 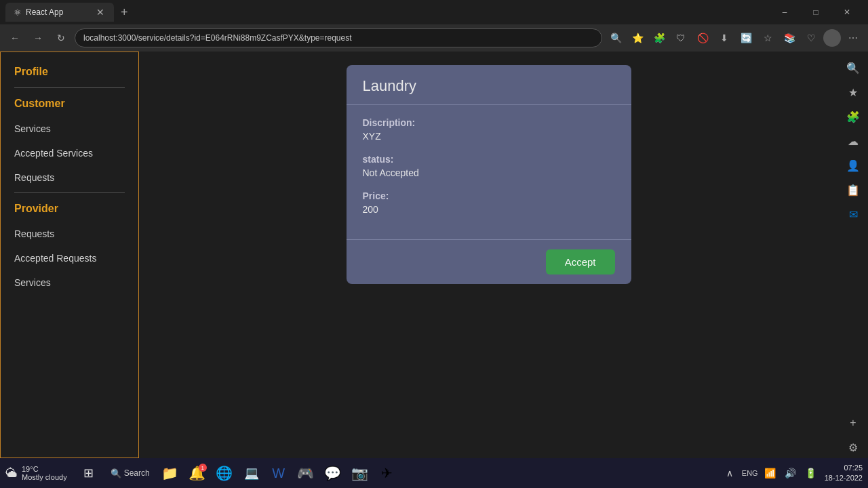 What do you see at coordinates (811, 38) in the screenshot?
I see `heart-icon: ♡` at bounding box center [811, 38].